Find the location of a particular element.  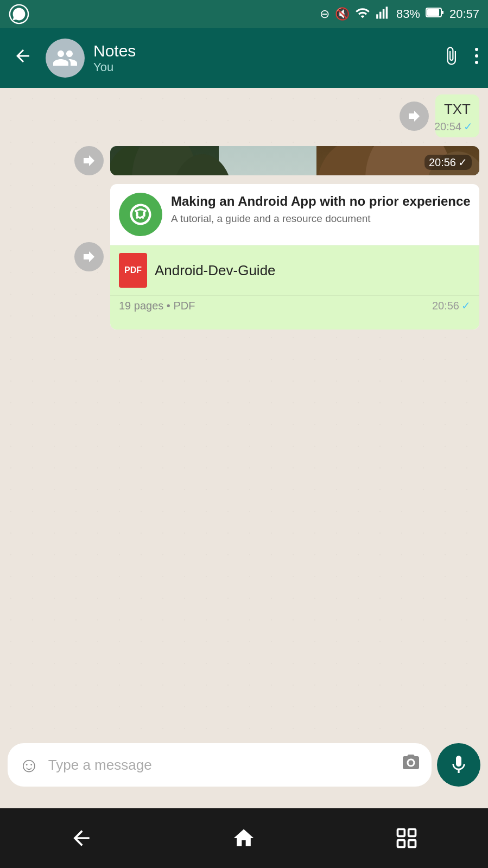

nav-back-button is located at coordinates (81, 838).